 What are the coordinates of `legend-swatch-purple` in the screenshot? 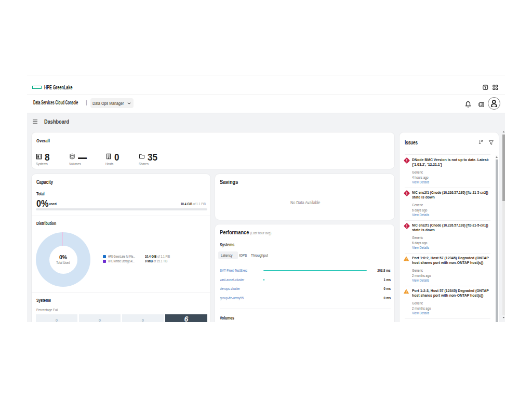 It's located at (104, 261).